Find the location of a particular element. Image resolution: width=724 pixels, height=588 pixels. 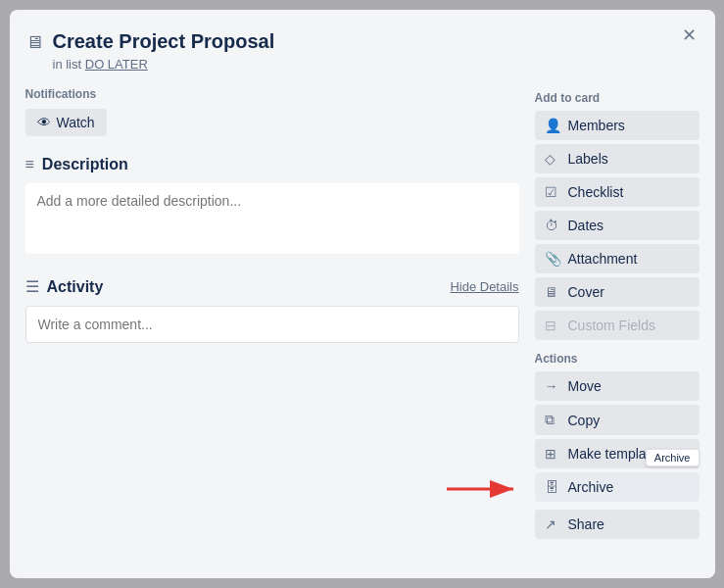

archive-tooltip: Archive is located at coordinates (672, 458).